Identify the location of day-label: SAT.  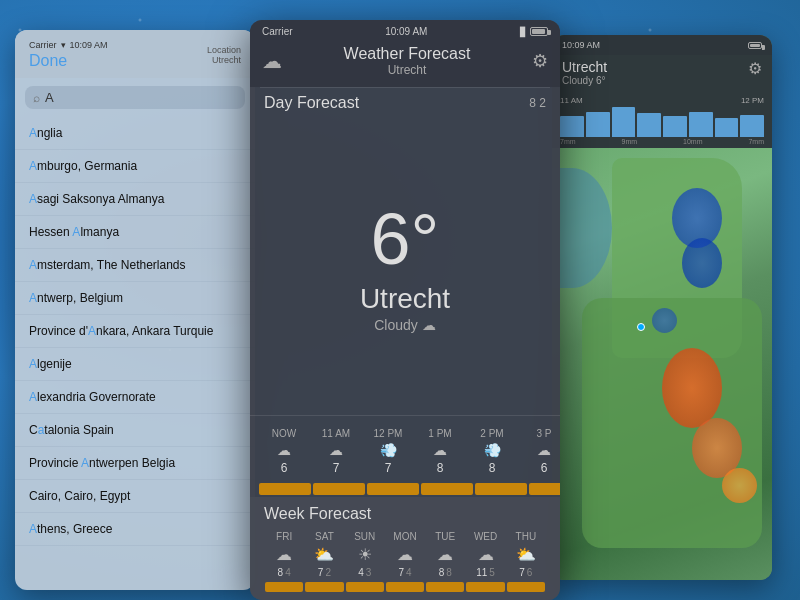
(324, 536).